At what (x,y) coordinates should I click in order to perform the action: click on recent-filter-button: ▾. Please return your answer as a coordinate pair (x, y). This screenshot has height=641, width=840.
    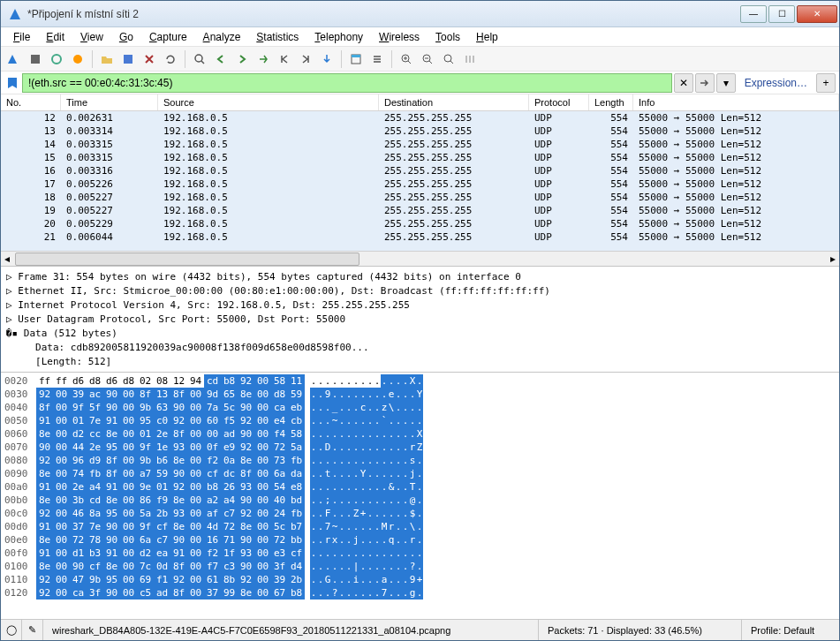
    Looking at the image, I should click on (726, 83).